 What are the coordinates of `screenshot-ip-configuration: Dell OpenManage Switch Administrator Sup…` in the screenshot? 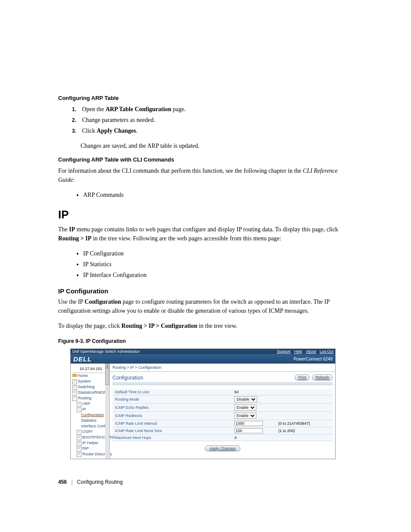 It's located at (203, 404).